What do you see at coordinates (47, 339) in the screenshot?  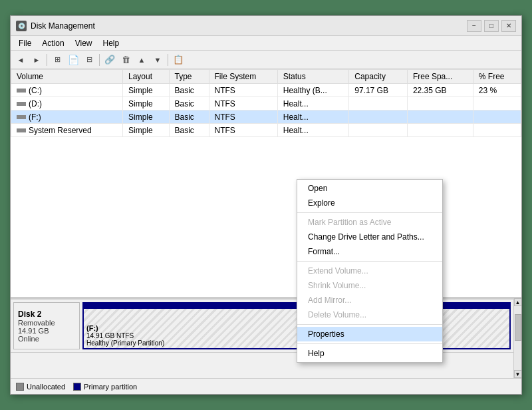 I see `disk-status: Online` at bounding box center [47, 339].